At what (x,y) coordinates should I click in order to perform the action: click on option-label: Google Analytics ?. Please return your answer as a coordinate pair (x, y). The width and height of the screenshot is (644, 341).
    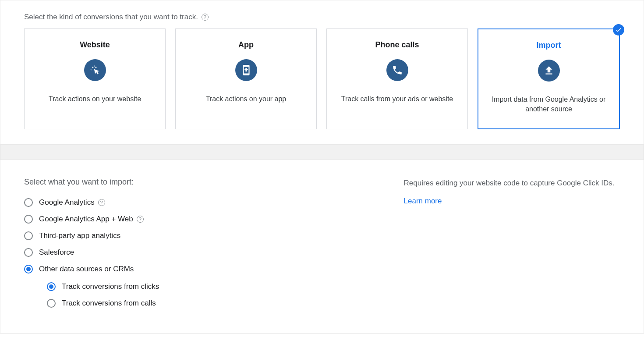
    Looking at the image, I should click on (72, 202).